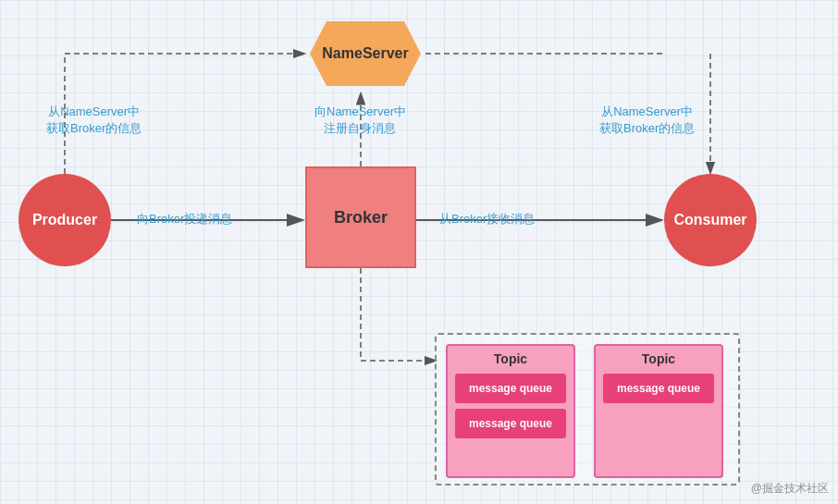  Describe the element at coordinates (659, 411) in the screenshot. I see `topic-box-2: Topic message queue` at that location.